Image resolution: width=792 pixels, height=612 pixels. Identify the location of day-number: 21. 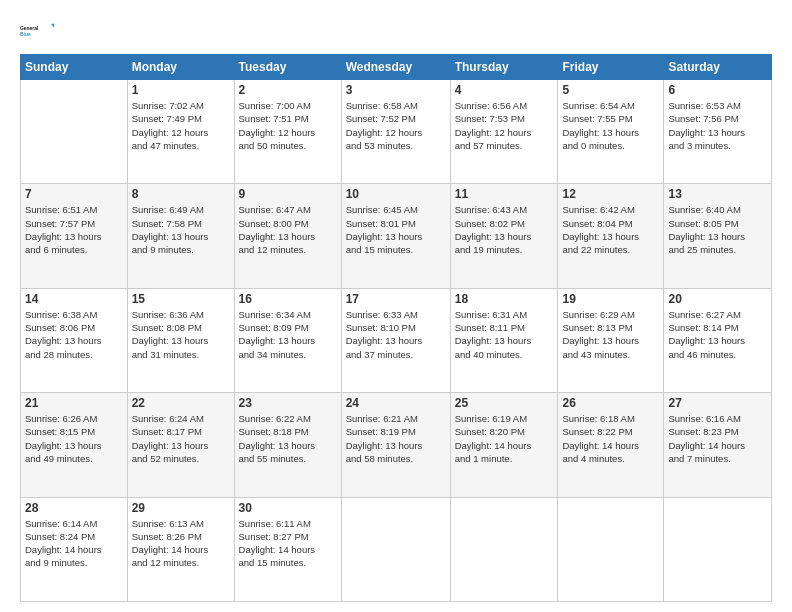
(74, 403).